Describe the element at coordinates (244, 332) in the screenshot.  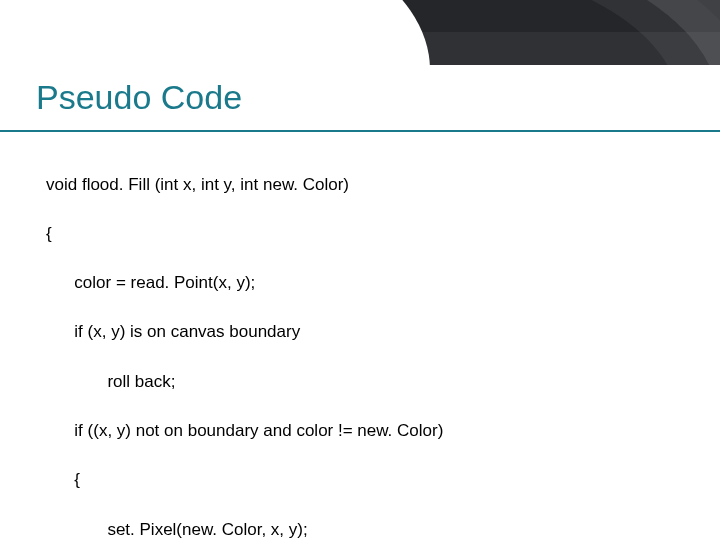
I see `code-line: if (x, y) is on canvas boundary` at that location.